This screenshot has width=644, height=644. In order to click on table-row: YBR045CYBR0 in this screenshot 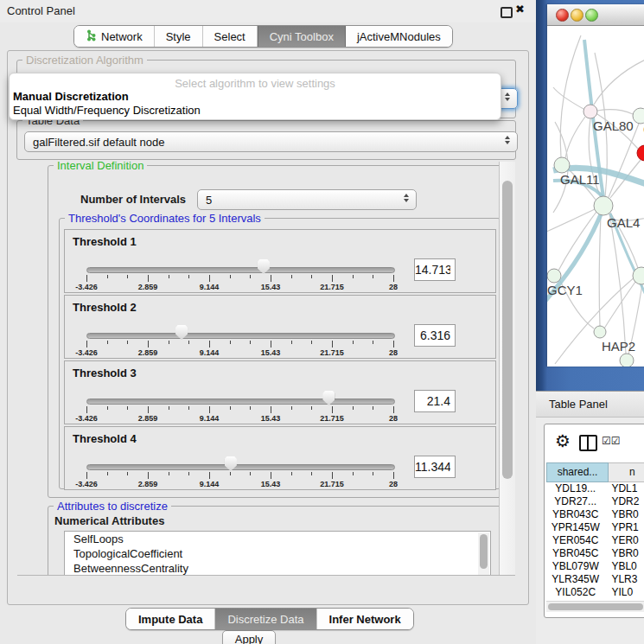, I will do `click(595, 553)`.